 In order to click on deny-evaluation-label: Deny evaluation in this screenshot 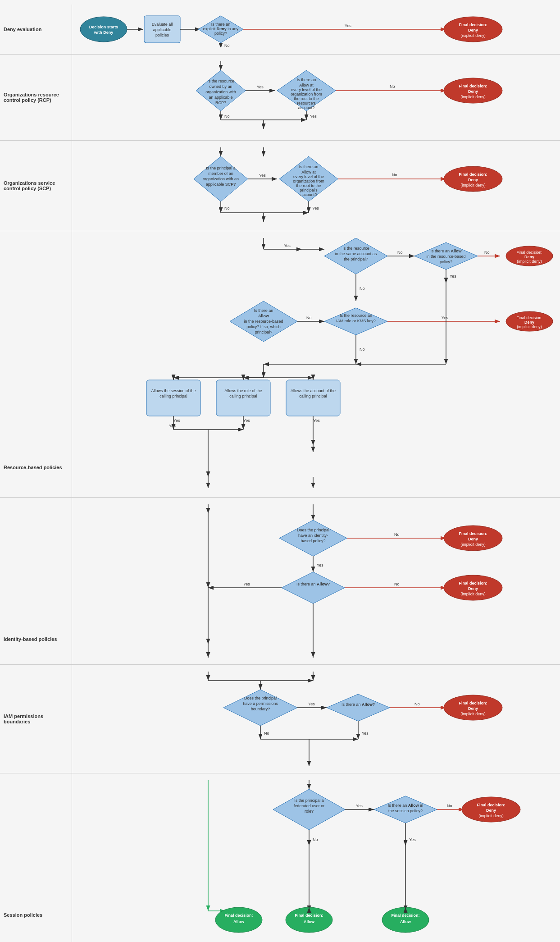, I will do `click(36, 29)`.